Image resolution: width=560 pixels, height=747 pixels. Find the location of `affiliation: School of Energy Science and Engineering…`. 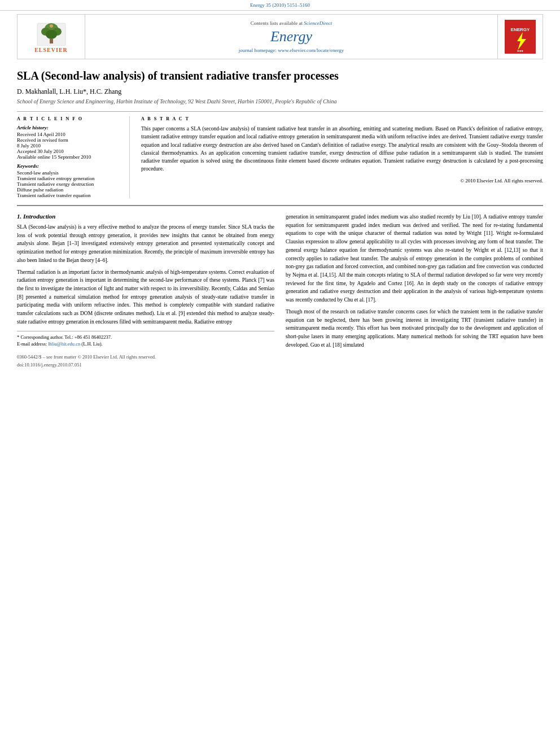

affiliation: School of Energy Science and Engineering… is located at coordinates (280, 102).